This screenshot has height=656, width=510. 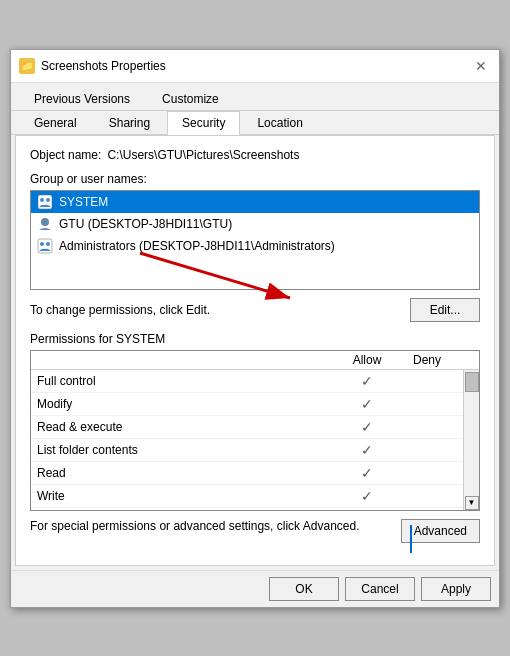 I want to click on perm-row-readexecute: Read & execute ✓, so click(x=247, y=428).